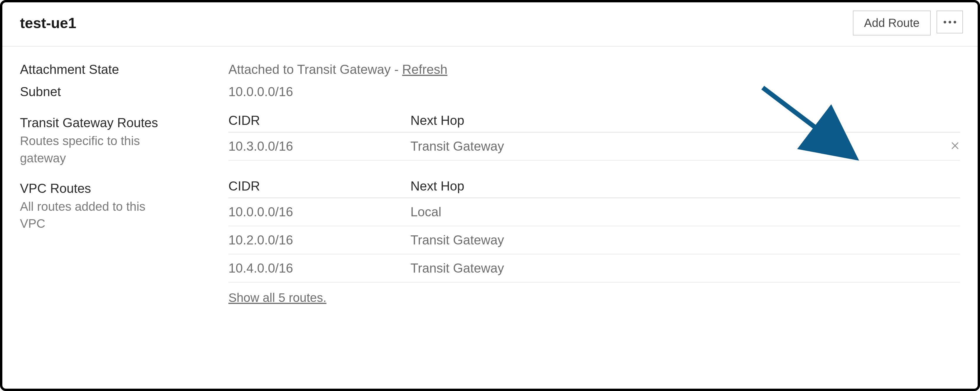  I want to click on attachment-state-value: Attached to Transit Gateway -, so click(315, 69).